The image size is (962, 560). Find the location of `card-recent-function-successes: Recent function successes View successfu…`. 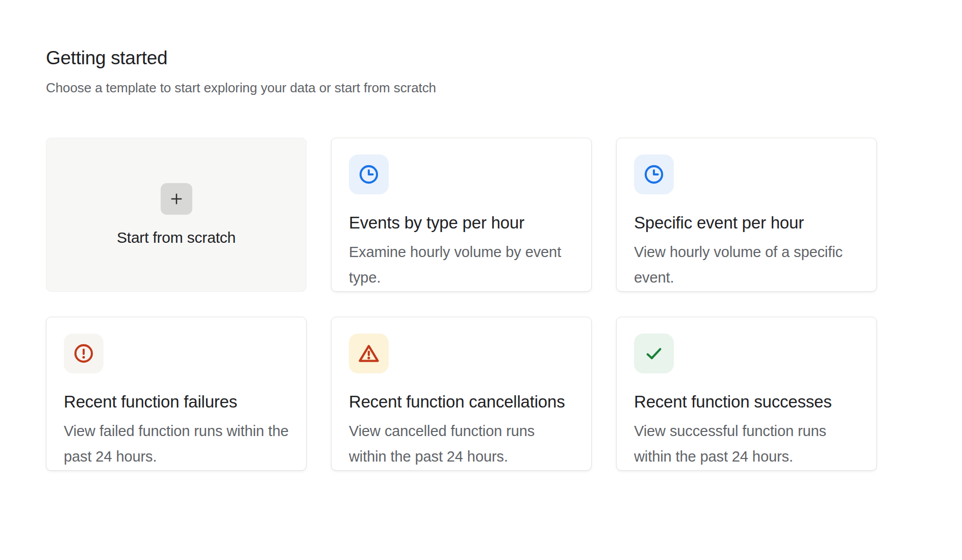

card-recent-function-successes: Recent function successes View successfu… is located at coordinates (747, 394).